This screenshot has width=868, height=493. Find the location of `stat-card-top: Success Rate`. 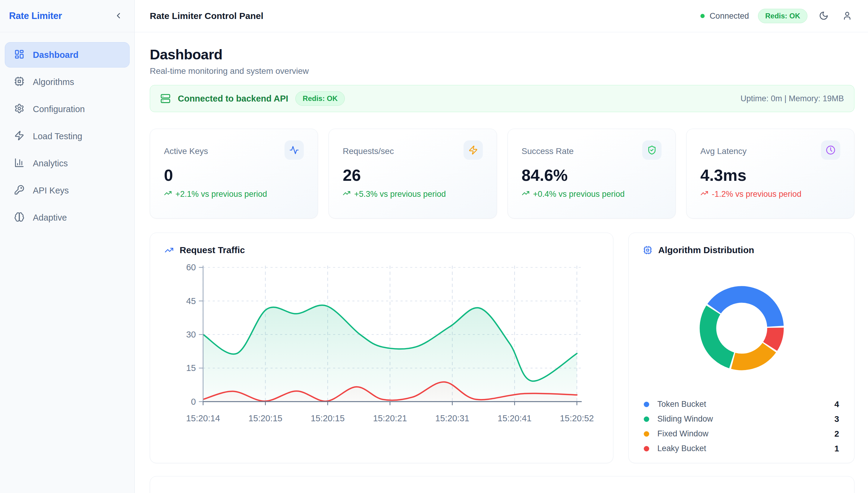

stat-card-top: Success Rate is located at coordinates (592, 150).